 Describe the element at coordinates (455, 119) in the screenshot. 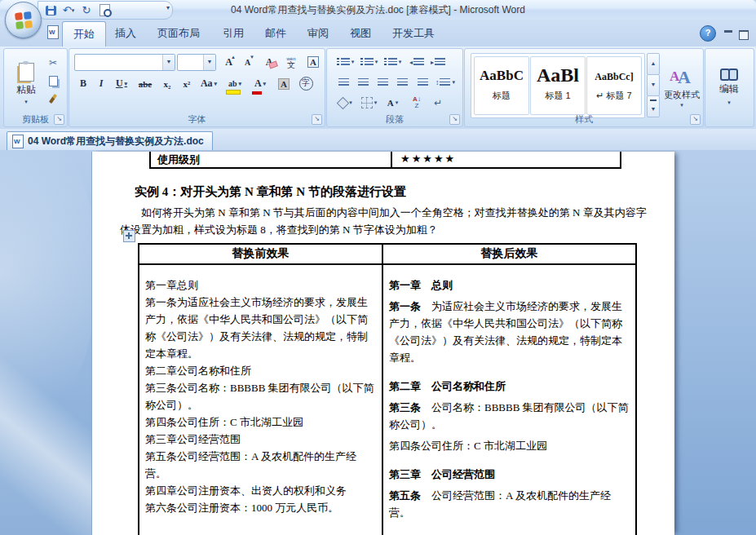

I see `paragraph-dialog-launcher: ↘` at that location.